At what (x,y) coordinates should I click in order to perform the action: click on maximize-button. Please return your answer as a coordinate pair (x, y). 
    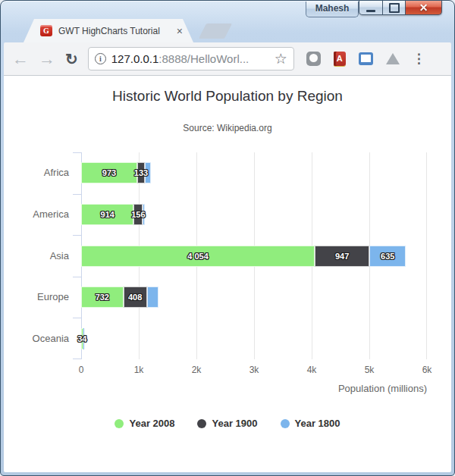
    Looking at the image, I should click on (394, 8).